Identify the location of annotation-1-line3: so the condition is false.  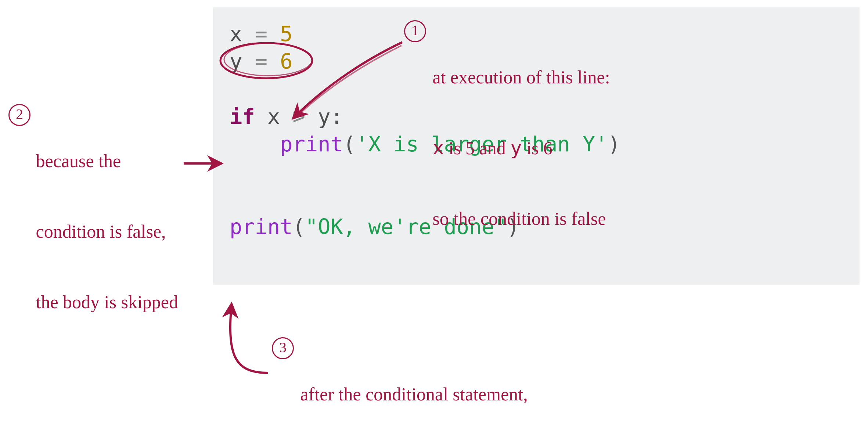
(519, 219).